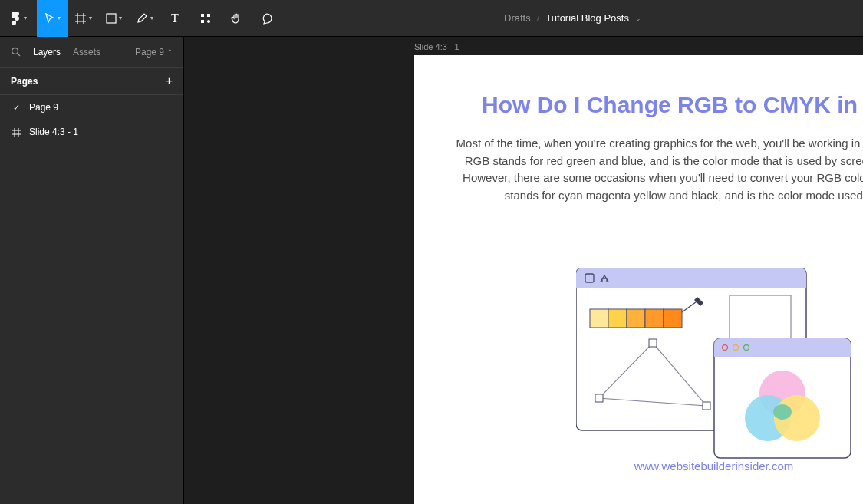  I want to click on move-tool-button: ▾, so click(52, 18).